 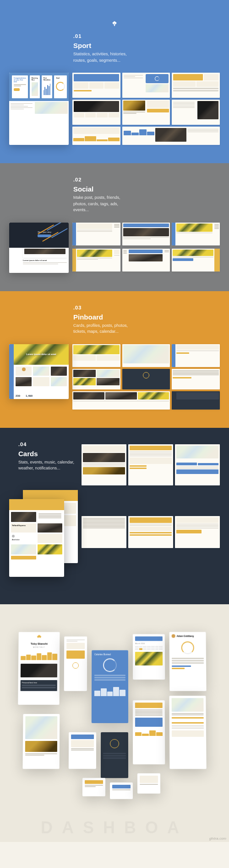 I want to click on site-watermark: gfxtra.com, so click(x=218, y=838).